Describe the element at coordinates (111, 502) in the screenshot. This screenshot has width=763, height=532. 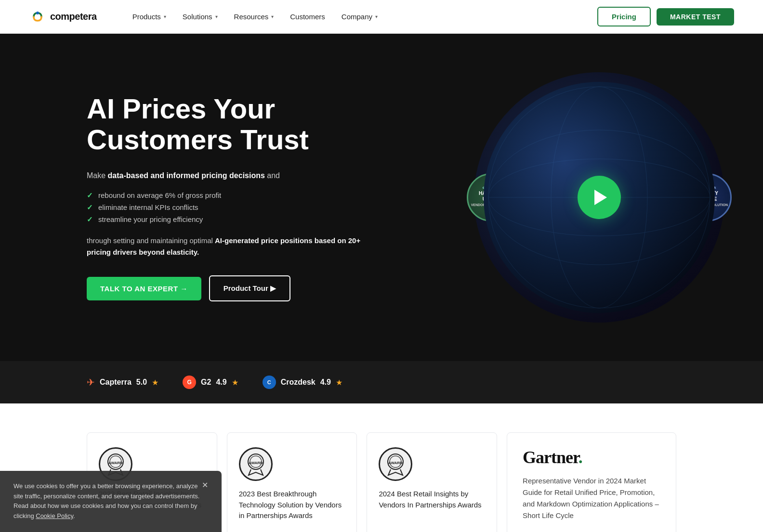
I see `cookie-header: We use cookies to offer you a better bro…` at that location.